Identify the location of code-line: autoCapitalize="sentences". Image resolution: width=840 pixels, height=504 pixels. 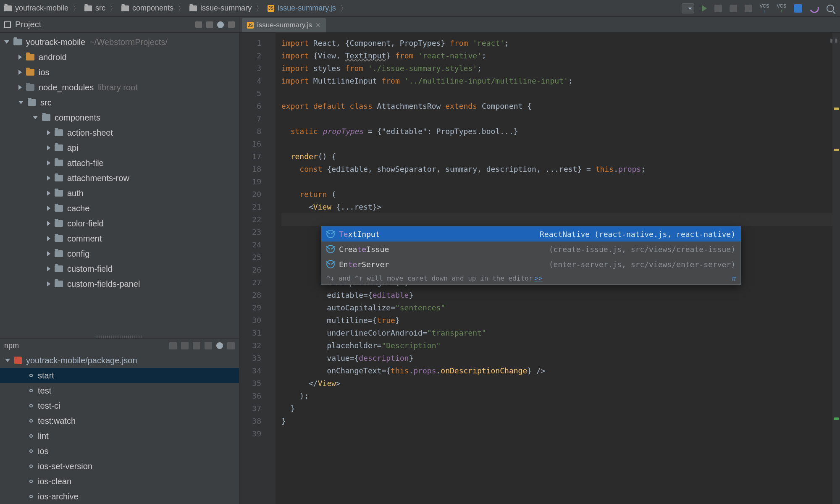
(557, 308).